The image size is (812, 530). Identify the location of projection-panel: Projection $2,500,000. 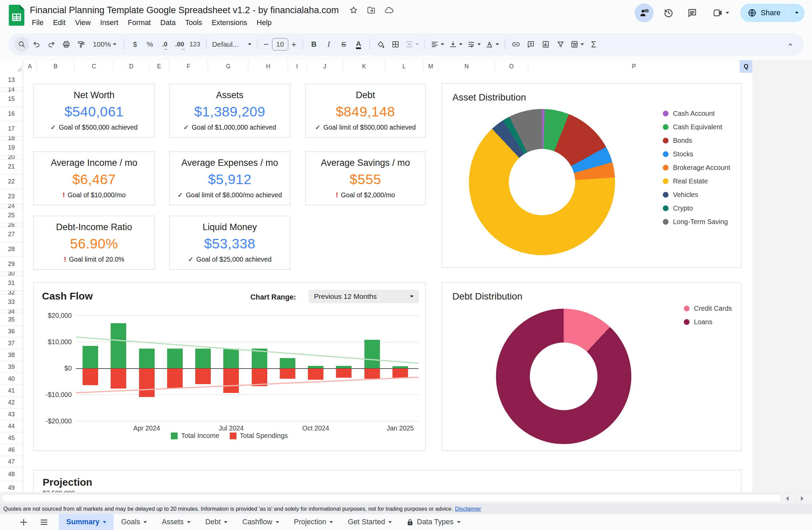
(388, 481).